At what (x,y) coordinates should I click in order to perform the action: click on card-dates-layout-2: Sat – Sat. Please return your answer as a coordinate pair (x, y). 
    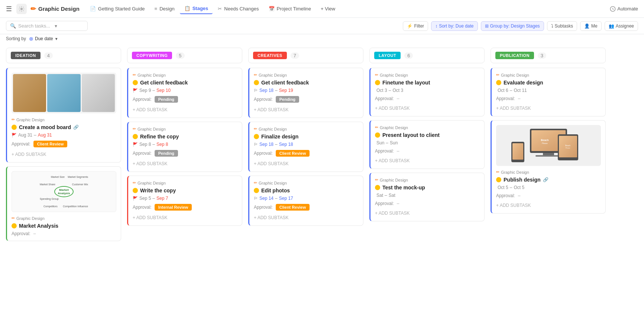
    Looking at the image, I should click on (427, 195).